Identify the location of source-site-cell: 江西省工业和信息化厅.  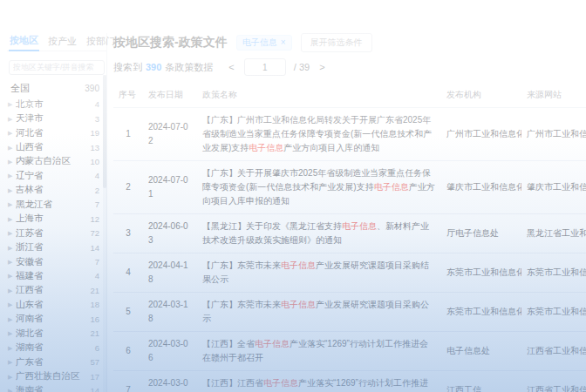
(554, 352).